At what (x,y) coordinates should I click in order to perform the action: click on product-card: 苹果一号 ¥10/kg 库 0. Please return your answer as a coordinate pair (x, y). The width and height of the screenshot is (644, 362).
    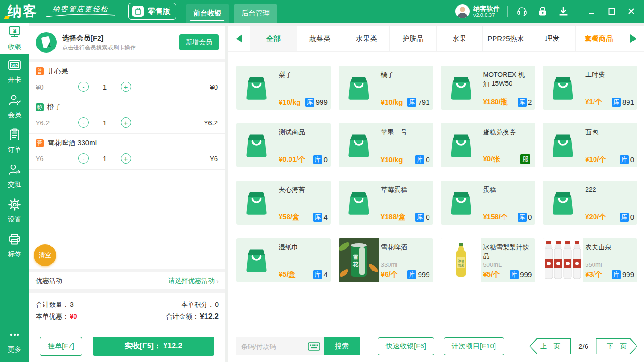
    Looking at the image, I should click on (386, 145).